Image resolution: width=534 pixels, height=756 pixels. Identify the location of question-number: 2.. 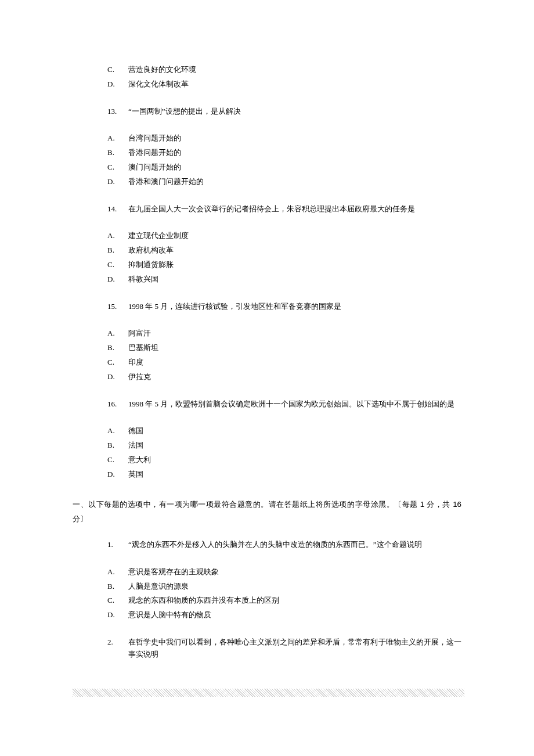
(118, 649).